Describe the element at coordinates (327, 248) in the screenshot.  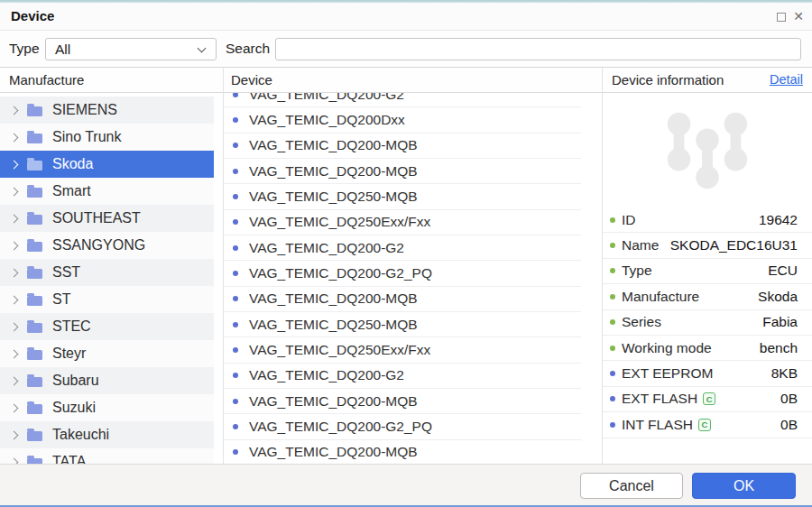
I see `device-label: VAG_TEMIC_DQ200-G2` at that location.